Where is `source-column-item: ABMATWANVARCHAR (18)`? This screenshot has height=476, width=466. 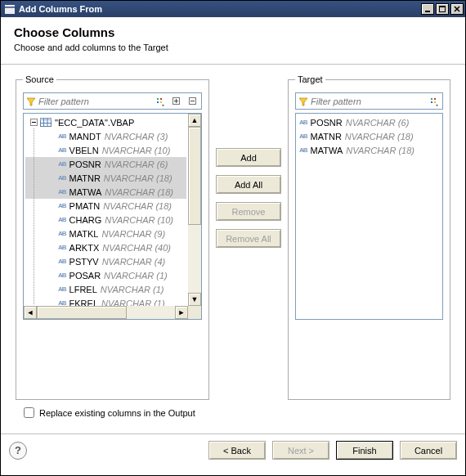
source-column-item: ABMATWANVARCHAR (18) is located at coordinates (106, 191).